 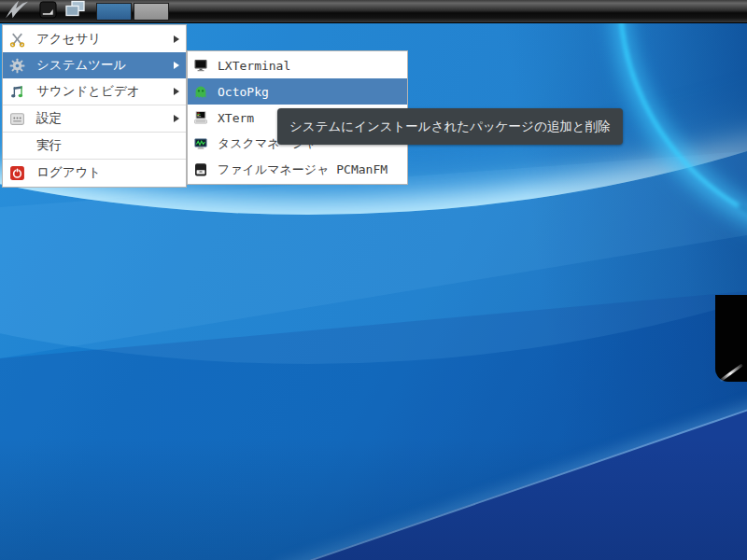 I want to click on xterm-icon, so click(x=201, y=118).